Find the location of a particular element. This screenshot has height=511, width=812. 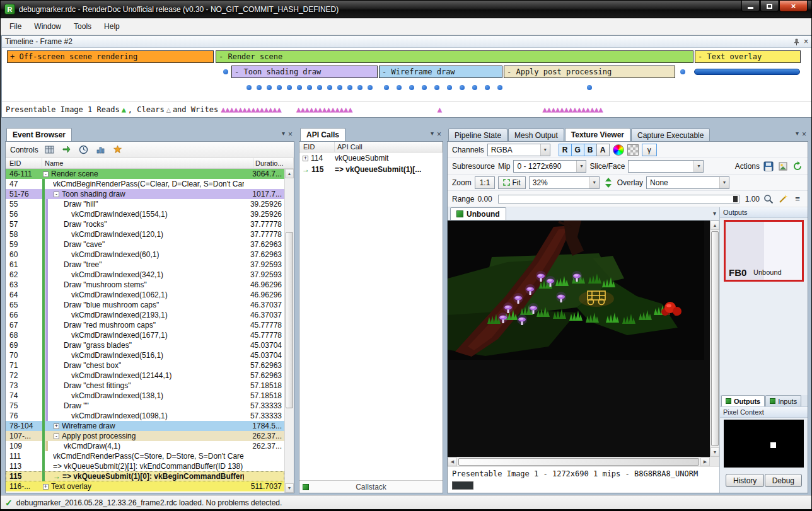

bookmark-icon is located at coordinates (118, 150).